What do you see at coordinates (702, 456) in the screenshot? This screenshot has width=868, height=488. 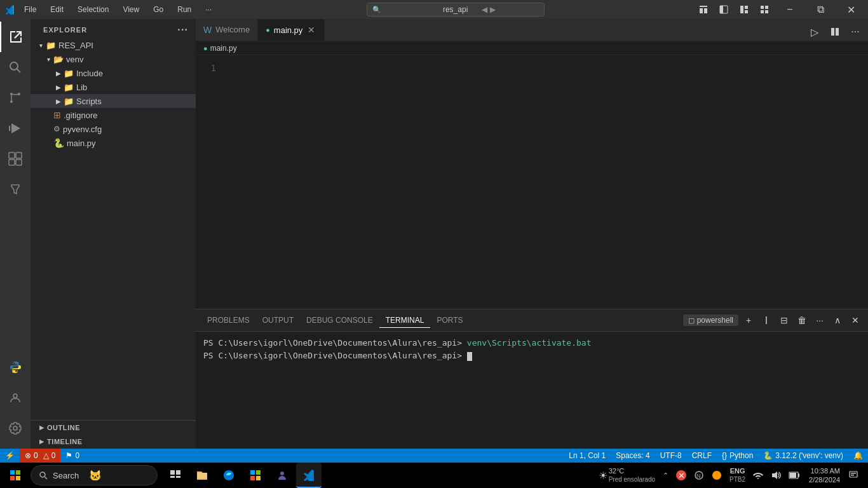 I see `eol-text: CRLF` at bounding box center [702, 456].